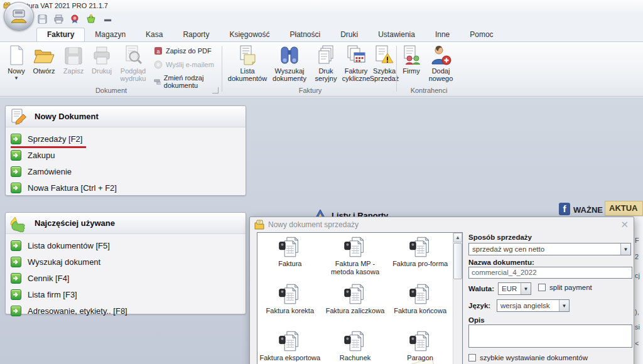  What do you see at coordinates (411, 59) in the screenshot?
I see `companies-button: Firmy` at bounding box center [411, 59].